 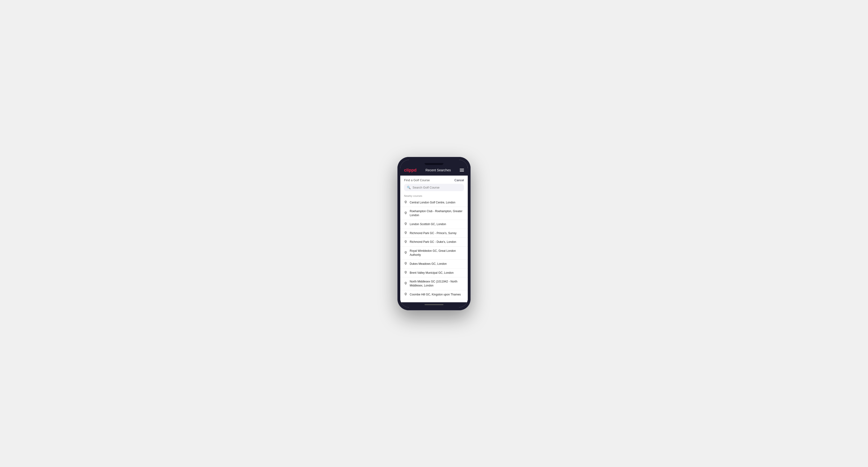 What do you see at coordinates (434, 284) in the screenshot?
I see `list-item: North Middlesex GC (1011942 - North Midd…` at bounding box center [434, 284].